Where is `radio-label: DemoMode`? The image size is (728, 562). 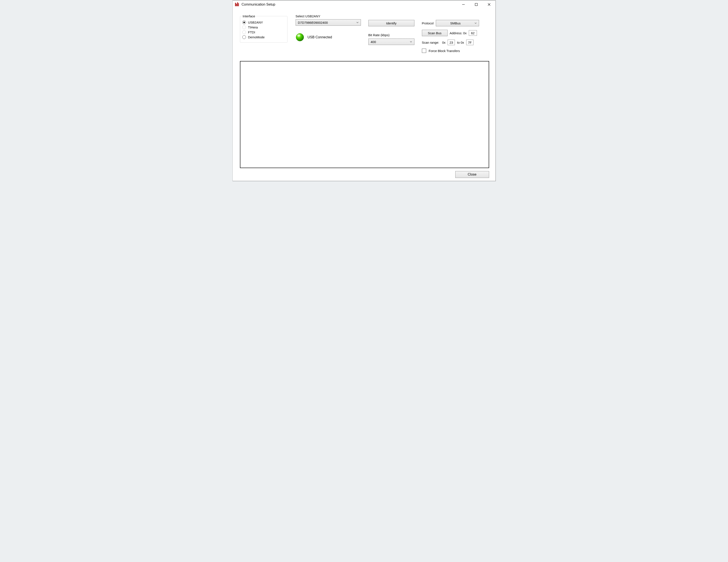
radio-label: DemoMode is located at coordinates (256, 37).